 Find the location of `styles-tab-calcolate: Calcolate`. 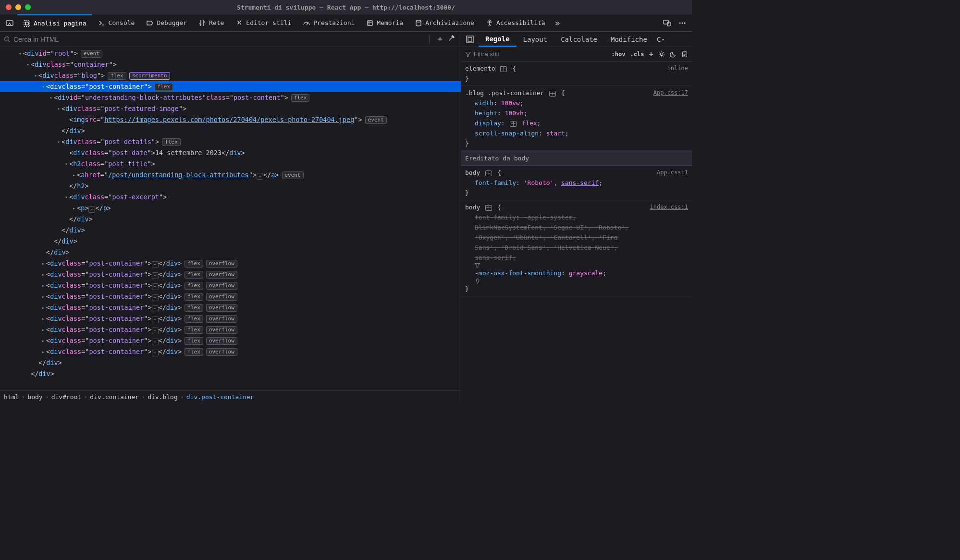

styles-tab-calcolate: Calcolate is located at coordinates (579, 39).